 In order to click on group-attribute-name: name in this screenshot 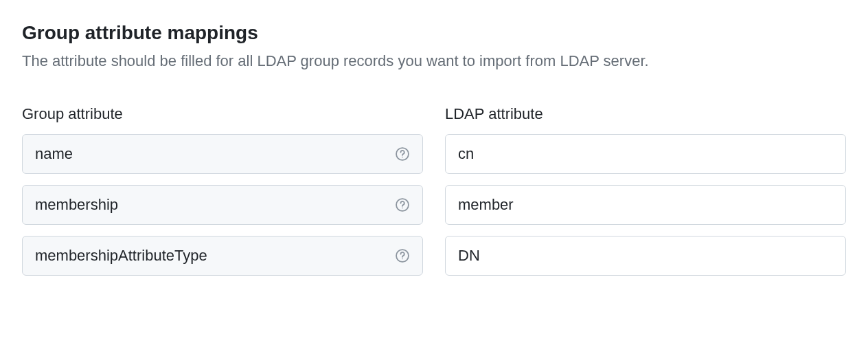, I will do `click(222, 154)`.